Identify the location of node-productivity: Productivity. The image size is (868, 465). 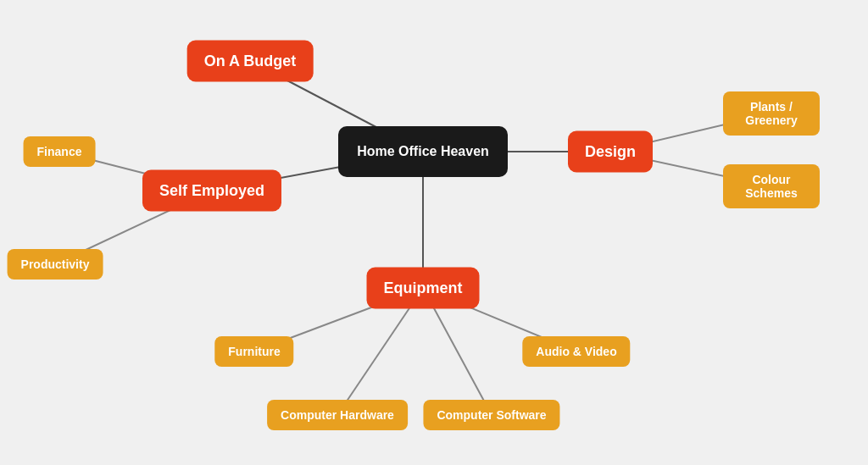
(56, 264).